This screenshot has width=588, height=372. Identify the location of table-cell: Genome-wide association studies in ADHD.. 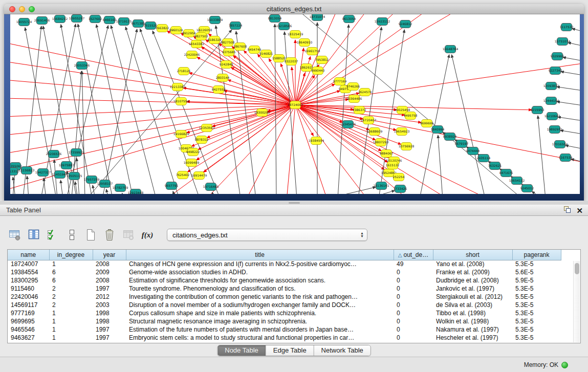
(260, 272).